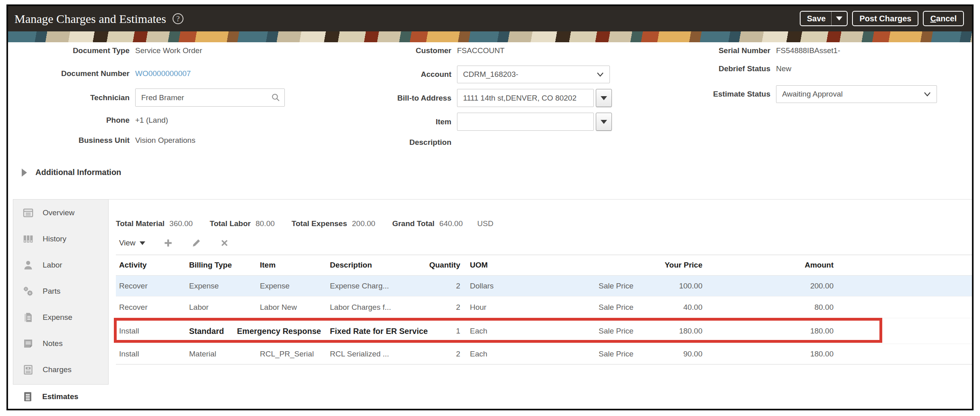  I want to click on cell-your-price: 180.00, so click(673, 331).